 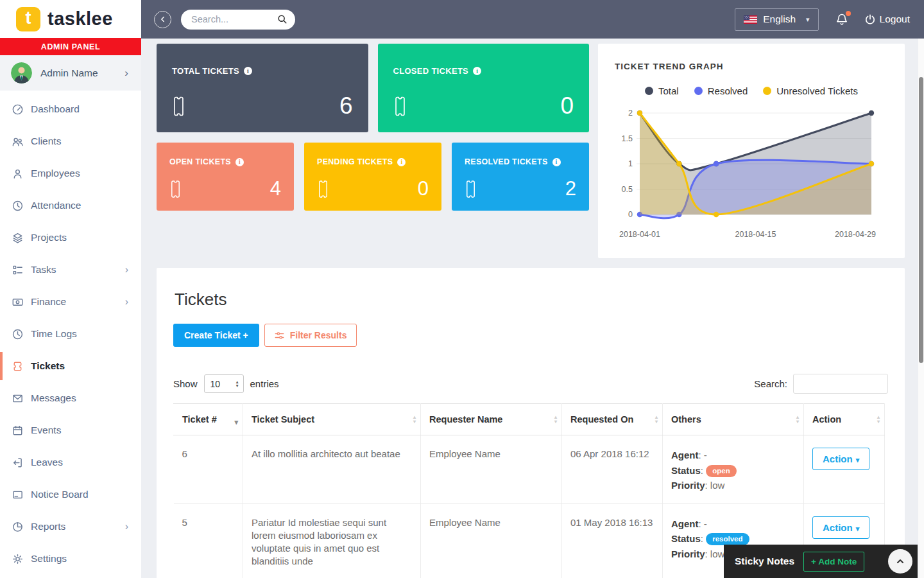 What do you see at coordinates (431, 71) in the screenshot?
I see `stat-card-label: CLOSED TICKETS` at bounding box center [431, 71].